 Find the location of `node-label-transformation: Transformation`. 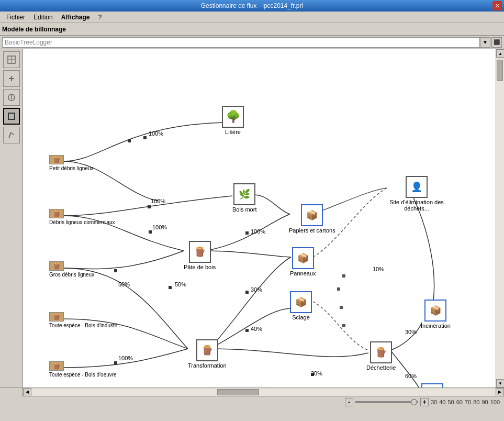

node-label-transformation: Transformation is located at coordinates (207, 365).